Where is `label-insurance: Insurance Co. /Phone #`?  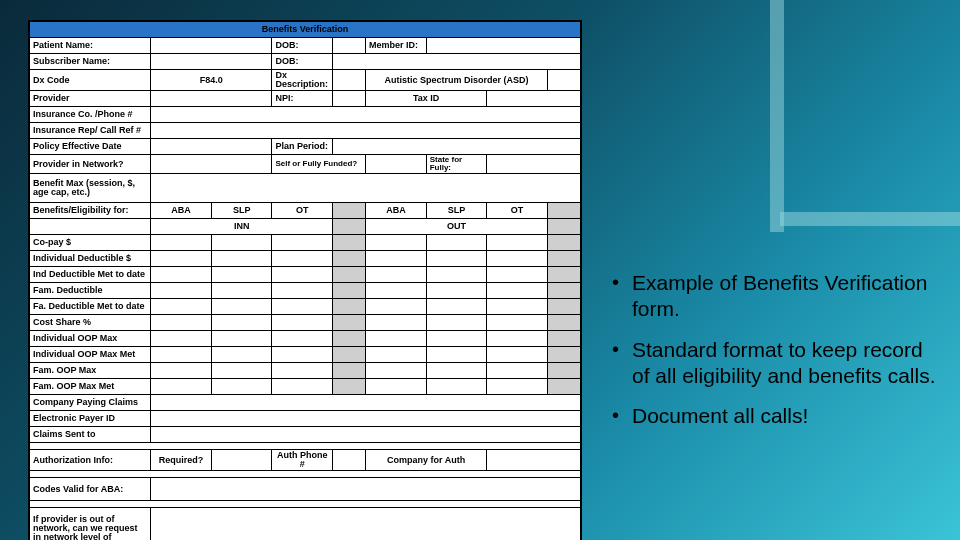 label-insurance: Insurance Co. /Phone # is located at coordinates (90, 115).